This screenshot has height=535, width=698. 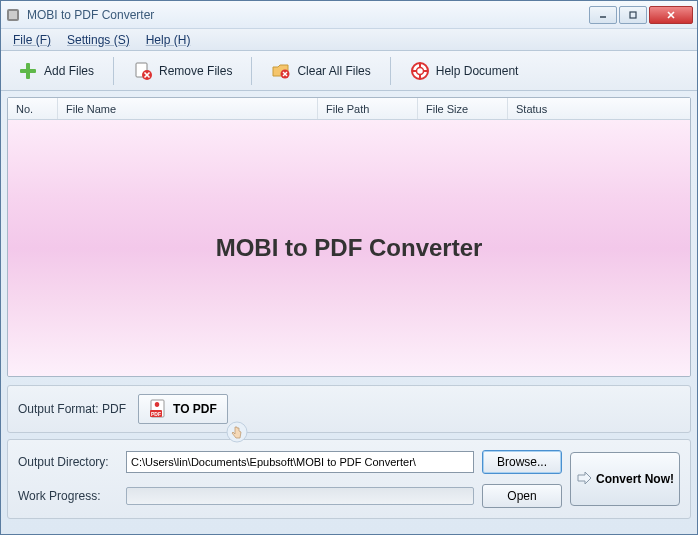 I want to click on file-remove-icon, so click(x=143, y=71).